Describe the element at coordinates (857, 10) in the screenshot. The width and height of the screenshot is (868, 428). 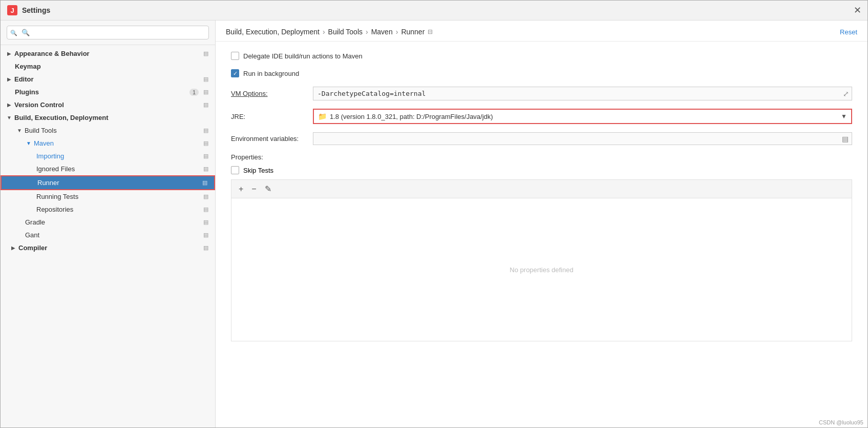
I see `close-button: ✕` at that location.